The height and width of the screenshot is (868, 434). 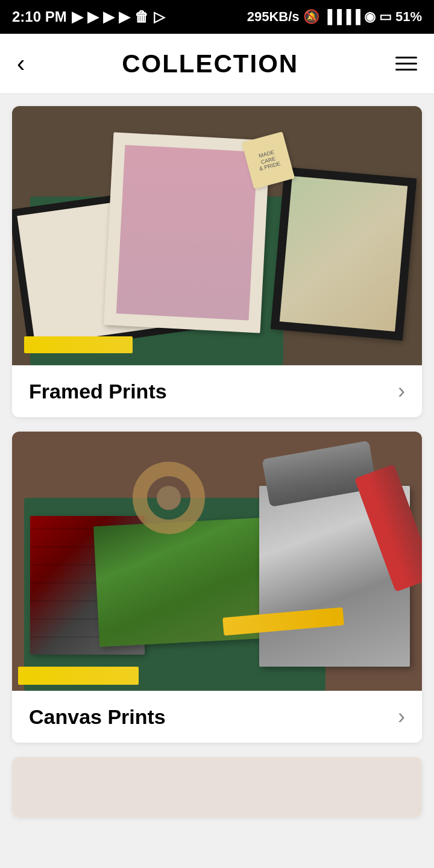 I want to click on frame-right, so click(x=344, y=254).